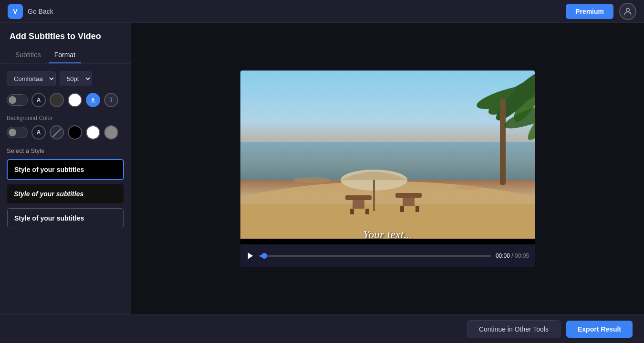  What do you see at coordinates (17, 132) in the screenshot?
I see `bg-color-toggle` at bounding box center [17, 132].